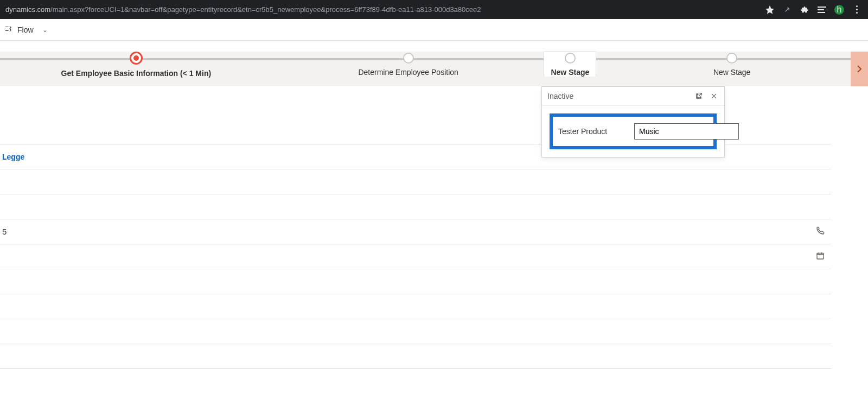  What do you see at coordinates (4, 231) in the screenshot?
I see `phone-value: 5` at bounding box center [4, 231].